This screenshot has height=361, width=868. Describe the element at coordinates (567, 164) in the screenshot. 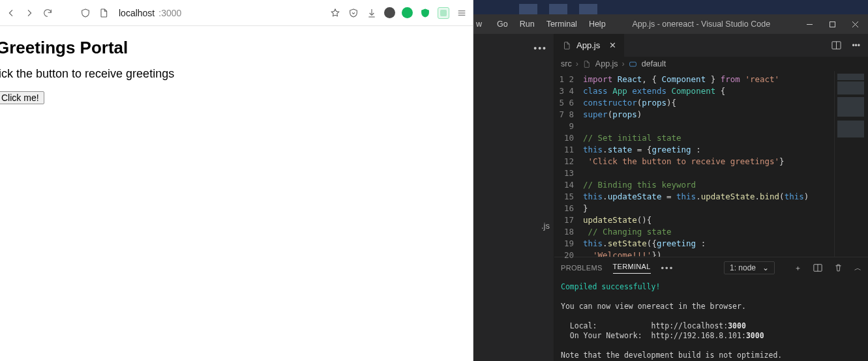

I see `line-gutter: 1 2 3 4 5 6 7 8 9 10 11 12 13 14 15 16 1…` at that location.